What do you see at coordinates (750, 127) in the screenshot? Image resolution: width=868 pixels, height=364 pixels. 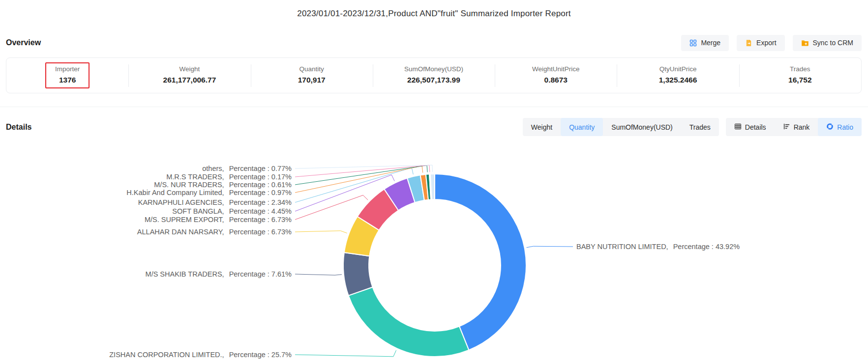 I see `tab-details-view: Details` at bounding box center [750, 127].